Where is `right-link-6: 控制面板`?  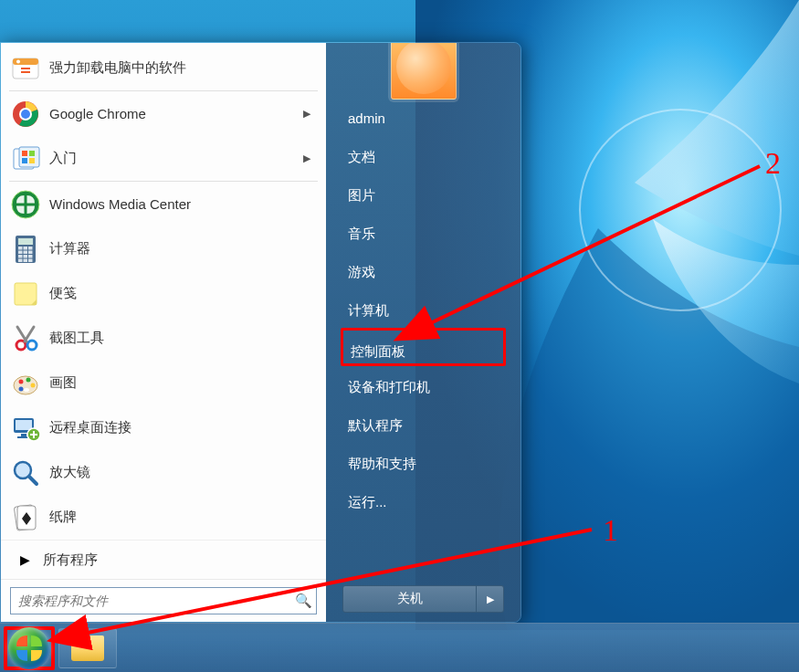
right-link-6: 控制面板 is located at coordinates (424, 347).